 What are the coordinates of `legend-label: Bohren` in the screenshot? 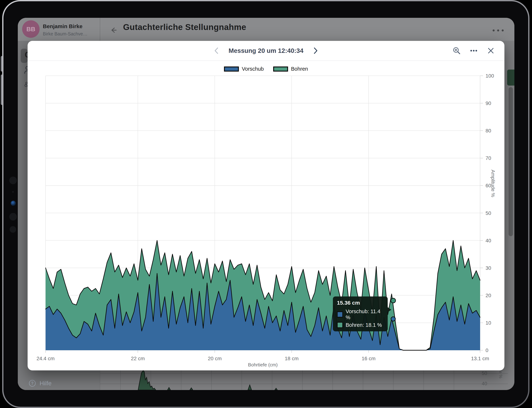 It's located at (299, 69).